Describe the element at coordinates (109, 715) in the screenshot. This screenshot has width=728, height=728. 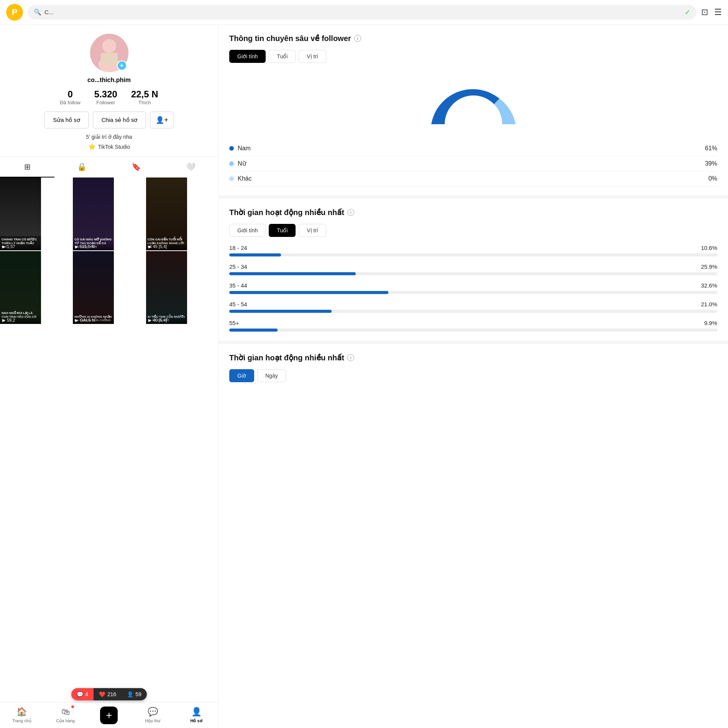
I see `create-button: +` at that location.